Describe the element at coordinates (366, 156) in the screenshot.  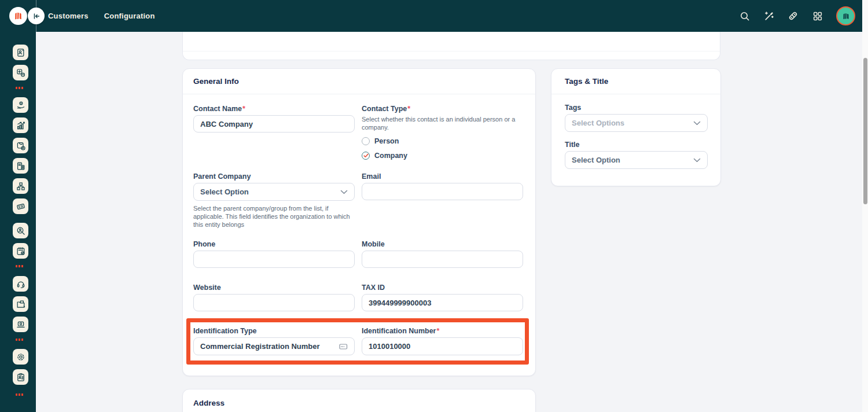
I see `radio-checked-icon` at that location.